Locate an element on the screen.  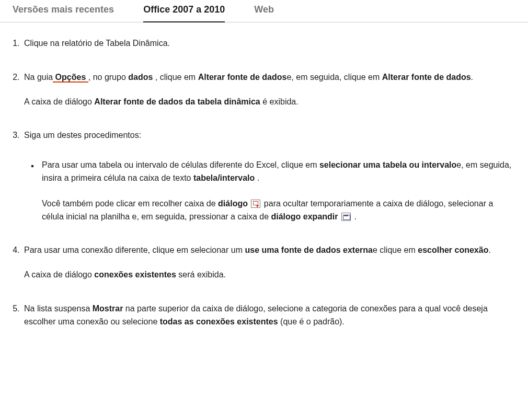
opcoes-highlight: Opções is located at coordinates (71, 77).